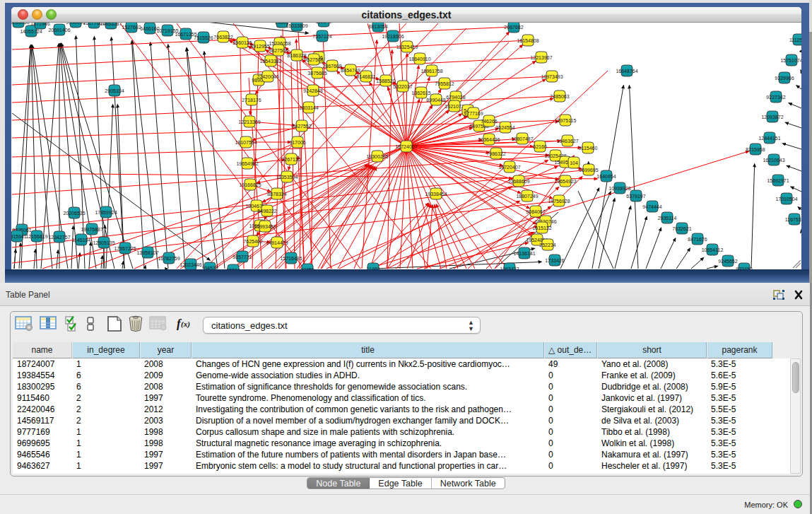 This screenshot has height=514, width=812. What do you see at coordinates (407, 47) in the screenshot?
I see `svg-text: 11325419` at bounding box center [407, 47].